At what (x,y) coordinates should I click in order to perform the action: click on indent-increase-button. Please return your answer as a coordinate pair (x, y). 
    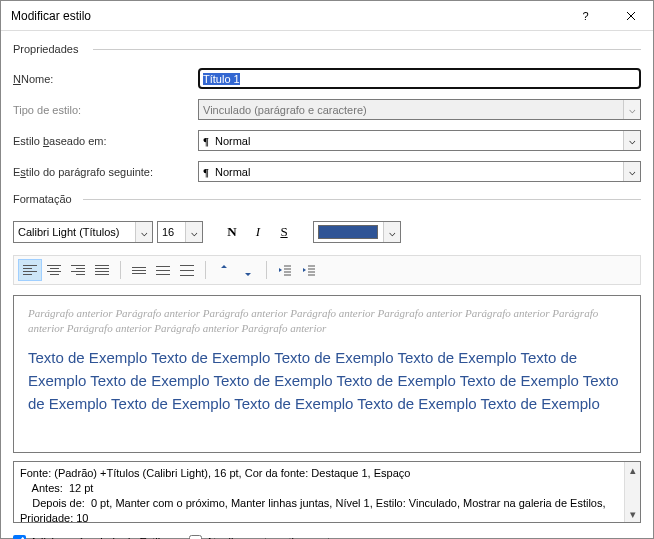
    Looking at the image, I should click on (309, 270).